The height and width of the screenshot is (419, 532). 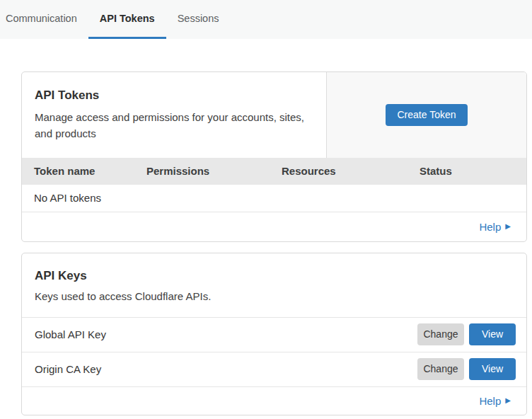 What do you see at coordinates (441, 369) in the screenshot?
I see `change-origin-ca-key-button: Change` at bounding box center [441, 369].